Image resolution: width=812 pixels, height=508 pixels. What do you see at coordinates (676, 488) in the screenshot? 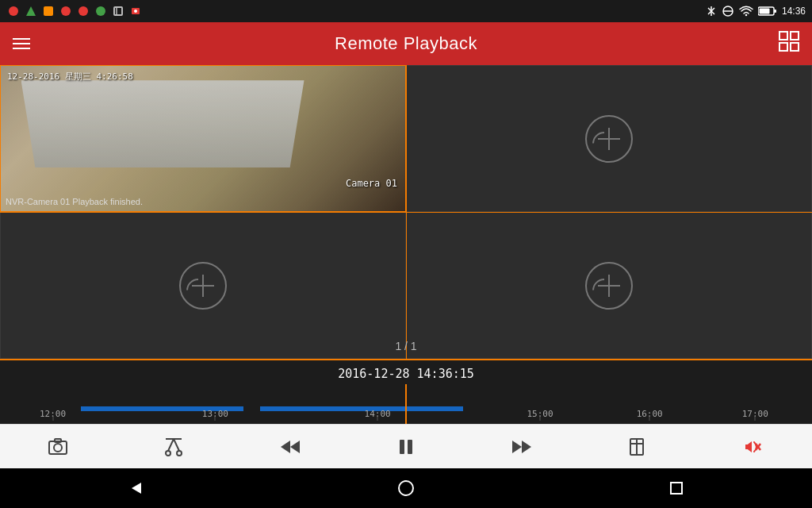
I see `recent-button` at bounding box center [676, 488].